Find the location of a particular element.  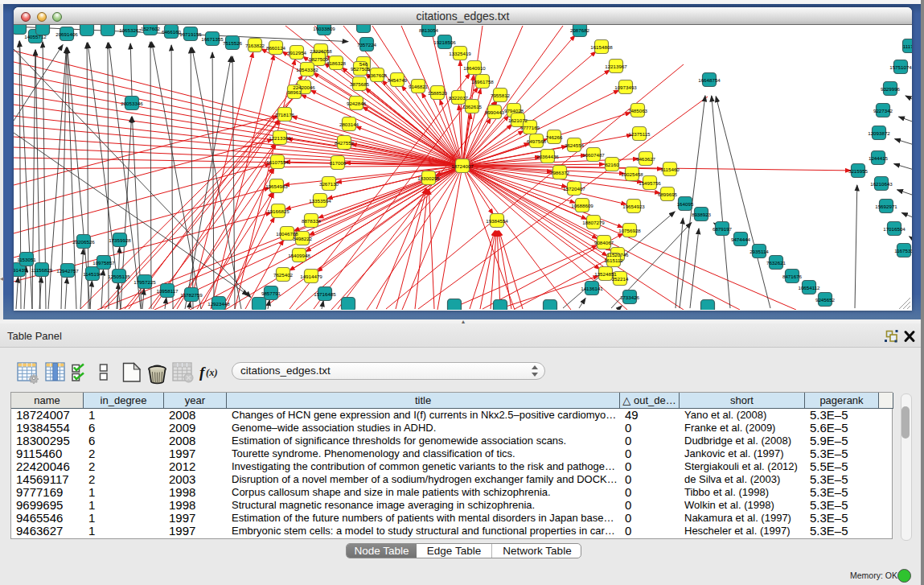

svg-text: 1153051 is located at coordinates (27, 259).